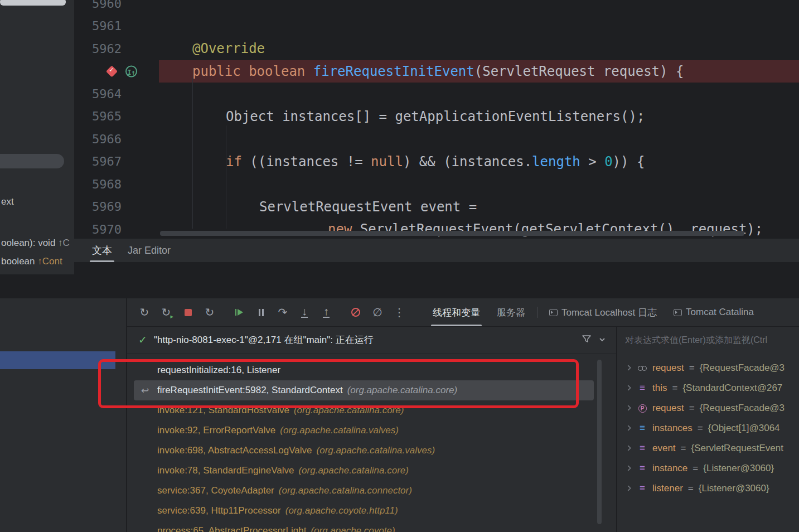 This screenshot has height=532, width=799. What do you see at coordinates (720, 312) in the screenshot?
I see `debug-tab-label: Tomcat Catalina` at bounding box center [720, 312].